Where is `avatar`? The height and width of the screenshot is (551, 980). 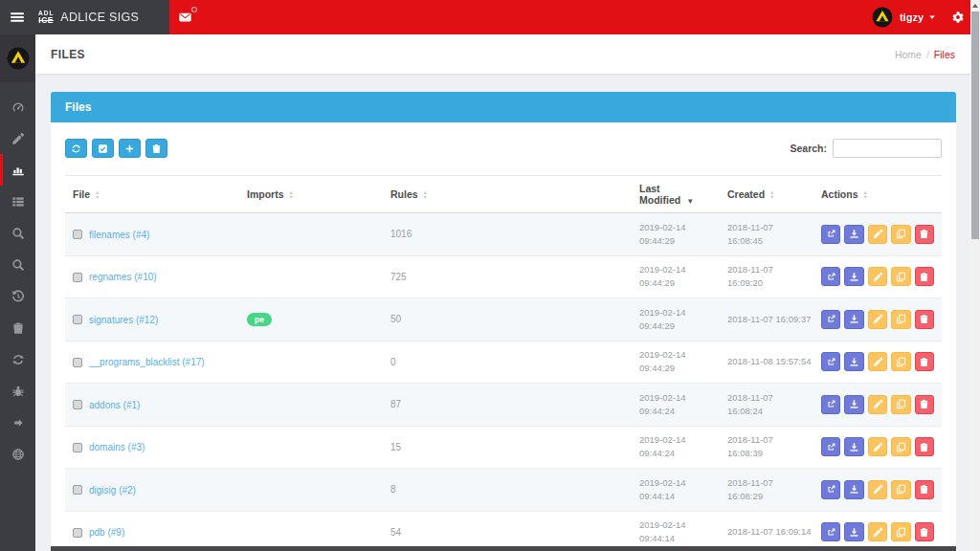 avatar is located at coordinates (882, 17).